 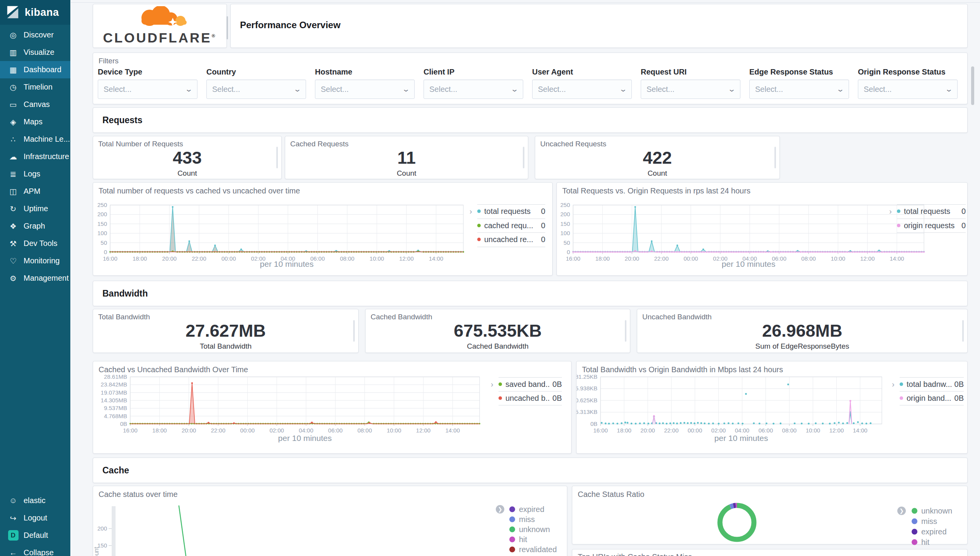 I want to click on filter-select-device-type: Select... ⌄, so click(x=148, y=89).